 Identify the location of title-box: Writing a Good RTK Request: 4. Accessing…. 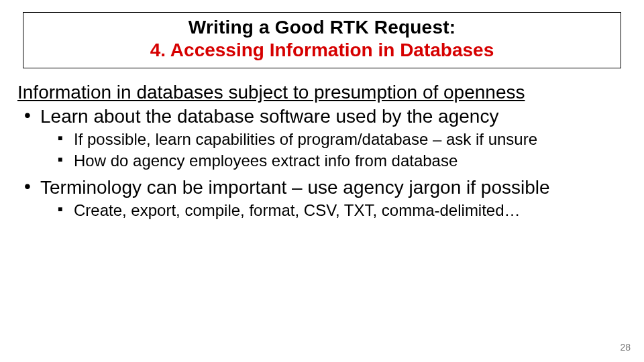
(322, 40).